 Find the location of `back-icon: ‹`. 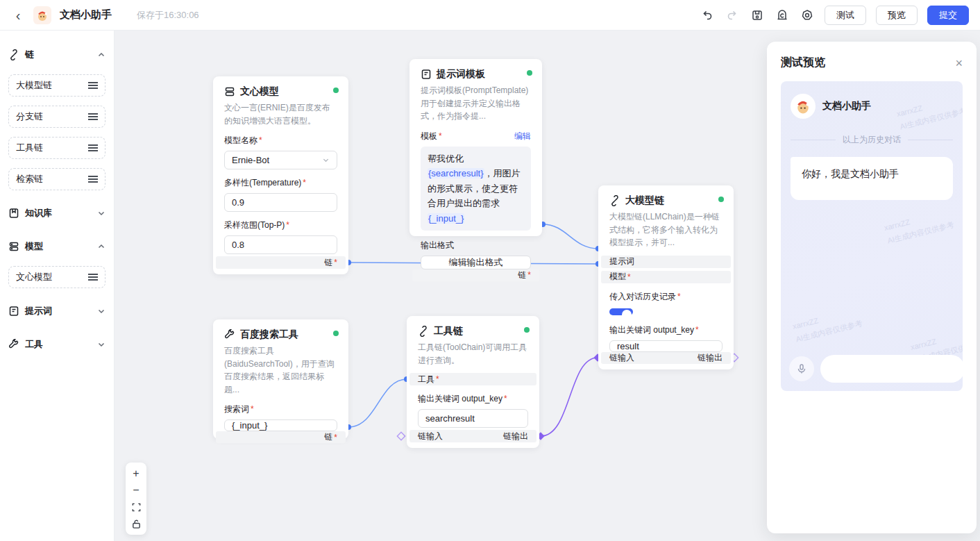

back-icon: ‹ is located at coordinates (18, 15).